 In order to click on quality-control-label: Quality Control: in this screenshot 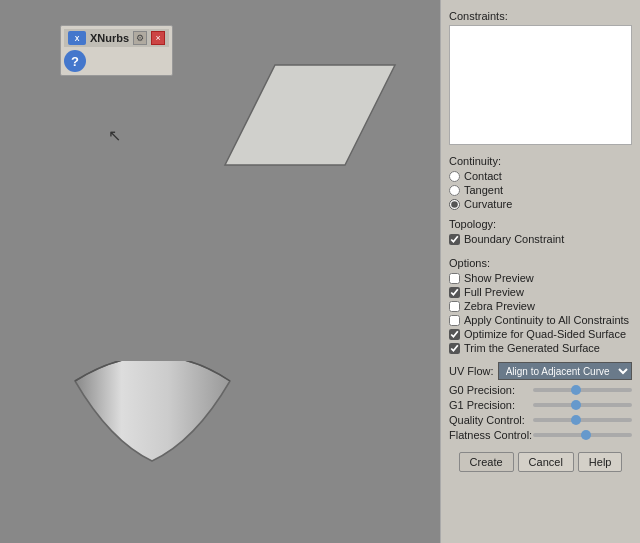, I will do `click(489, 420)`.